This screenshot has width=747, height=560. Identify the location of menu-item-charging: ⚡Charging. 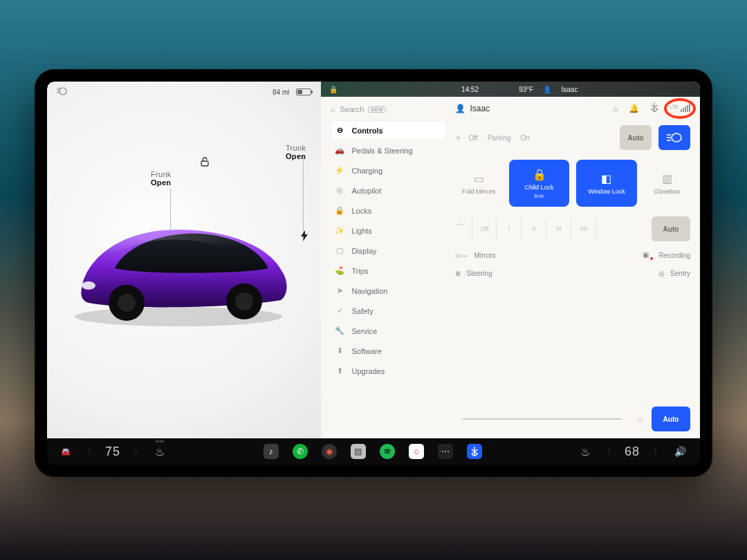
(389, 170).